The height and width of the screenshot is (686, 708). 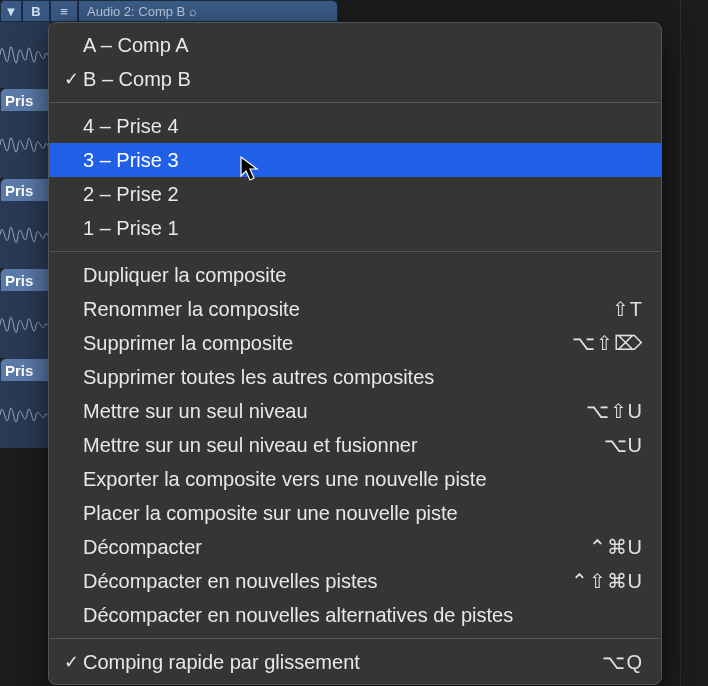 What do you see at coordinates (355, 309) in the screenshot?
I see `action-menu-item: Renommer la composite⇧T` at bounding box center [355, 309].